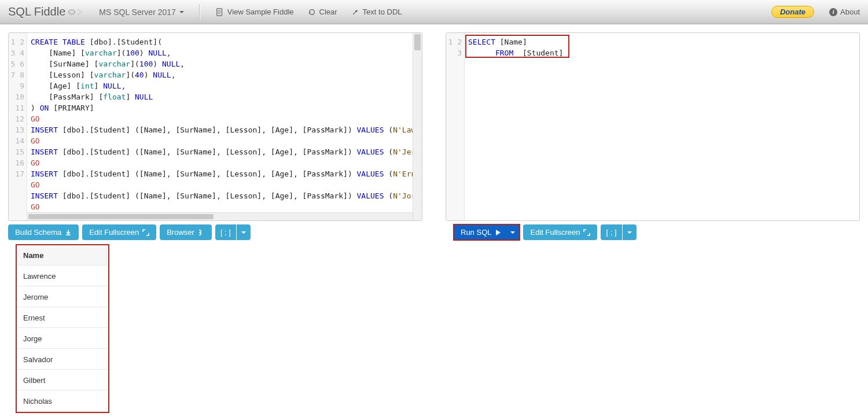  Describe the element at coordinates (62, 360) in the screenshot. I see `result-cell: Salvador` at that location.